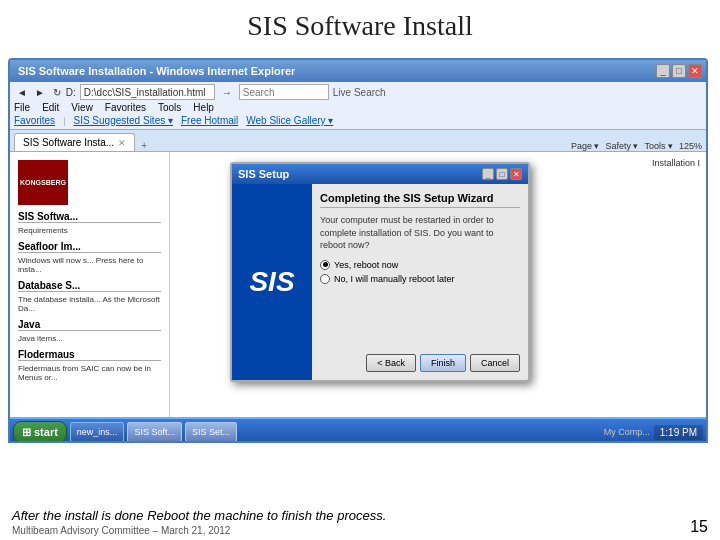  I want to click on menu-view: View, so click(82, 108).